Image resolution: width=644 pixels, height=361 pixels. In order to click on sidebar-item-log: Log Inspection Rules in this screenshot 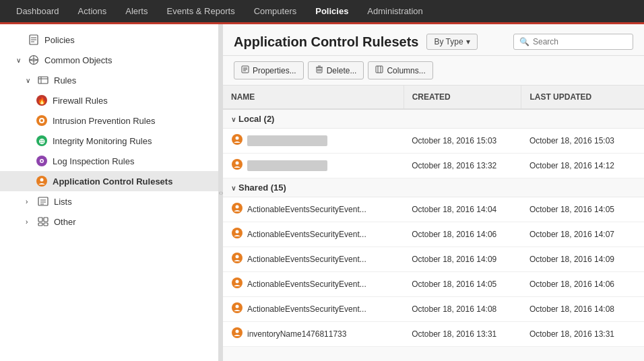, I will do `click(109, 161)`.